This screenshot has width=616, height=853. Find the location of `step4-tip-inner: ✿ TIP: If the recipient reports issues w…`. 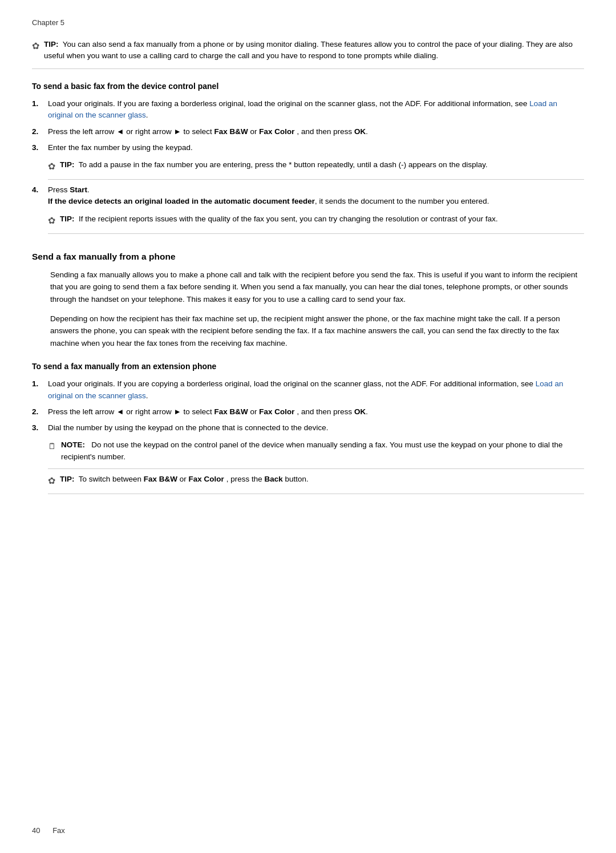

step4-tip-inner: ✿ TIP: If the recipient reports issues w… is located at coordinates (316, 220).